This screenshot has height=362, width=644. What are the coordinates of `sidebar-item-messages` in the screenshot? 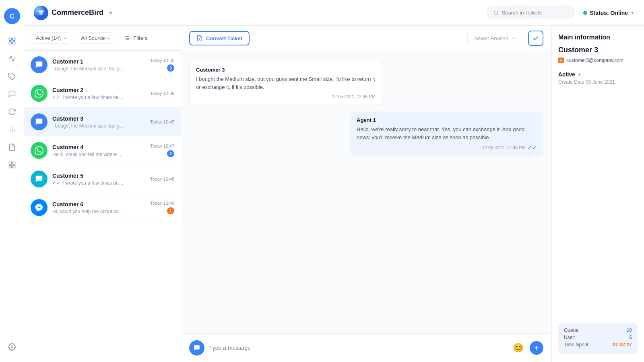 It's located at (12, 94).